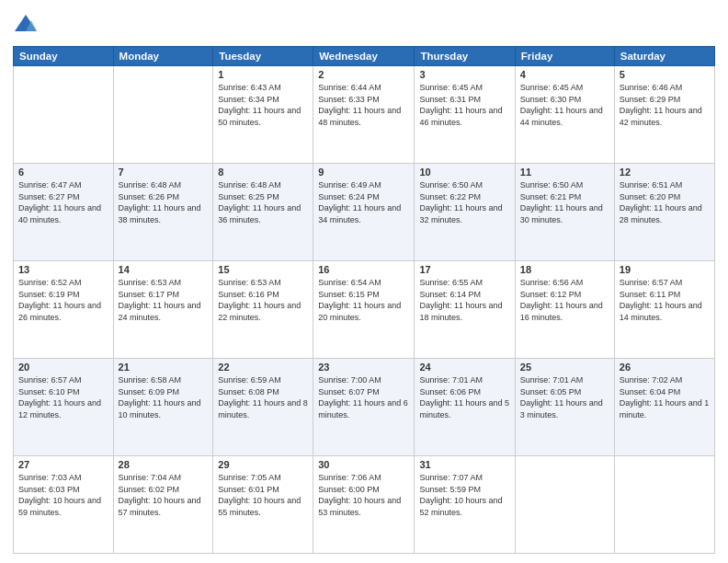 The height and width of the screenshot is (563, 728). Describe the element at coordinates (364, 408) in the screenshot. I see `calendar-cell: 23Sunrise: 7:00 AM Sunset: 6:07 PM Dayli…` at that location.